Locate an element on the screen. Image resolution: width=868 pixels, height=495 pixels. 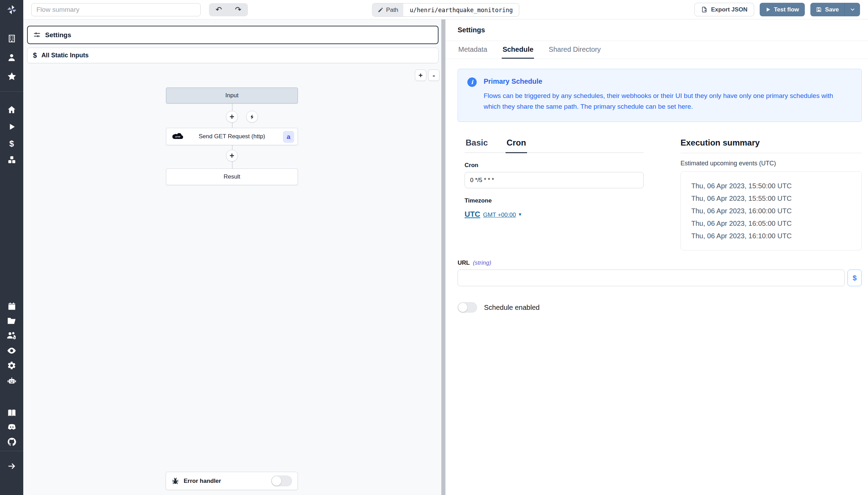
book-icon is located at coordinates (12, 413).